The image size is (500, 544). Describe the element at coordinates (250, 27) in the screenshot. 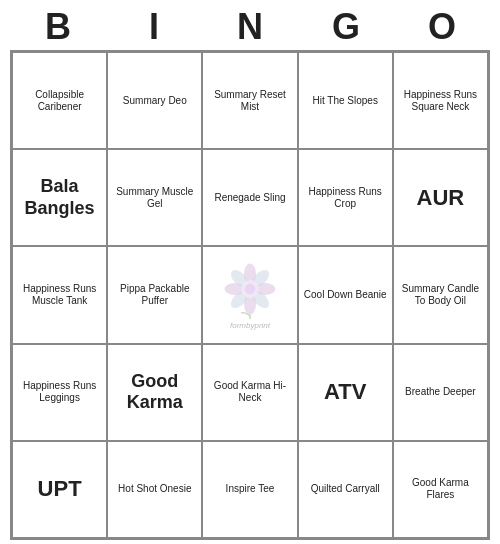

I see `header-n: N` at that location.